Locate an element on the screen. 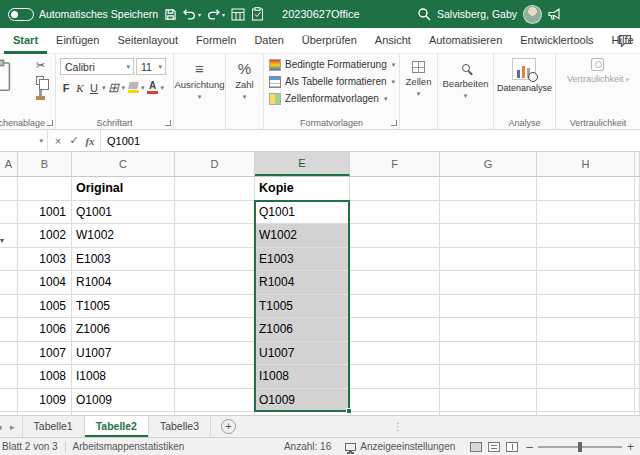 The width and height of the screenshot is (640, 455). cell-D9 is located at coordinates (215, 377).